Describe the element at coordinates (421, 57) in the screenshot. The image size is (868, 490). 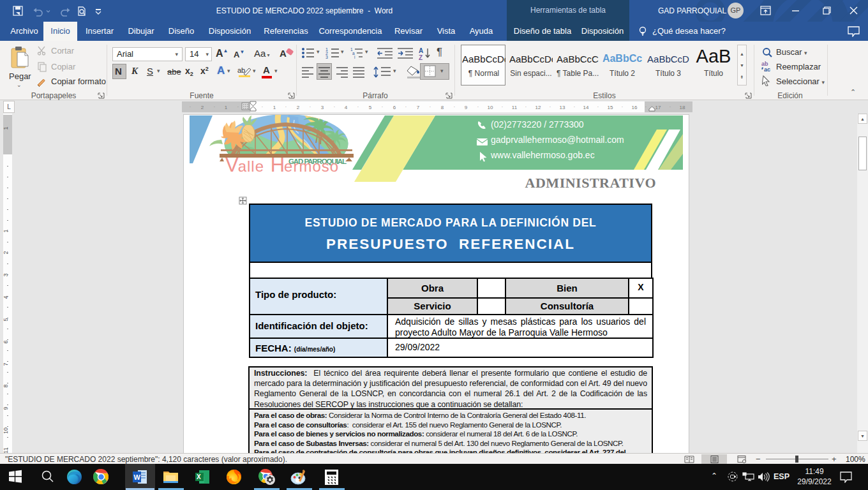
I see `svg-text: Z` at that location.